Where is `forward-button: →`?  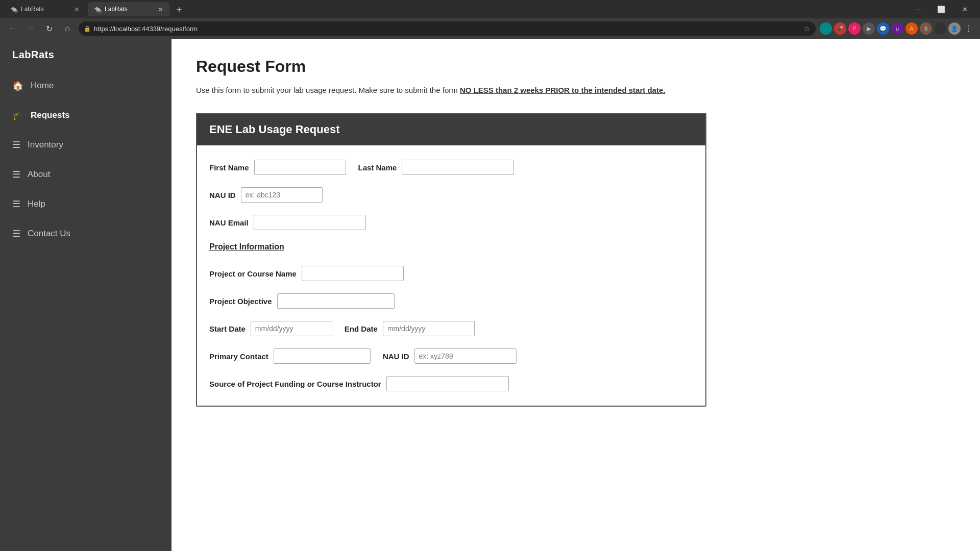
forward-button: → is located at coordinates (31, 29).